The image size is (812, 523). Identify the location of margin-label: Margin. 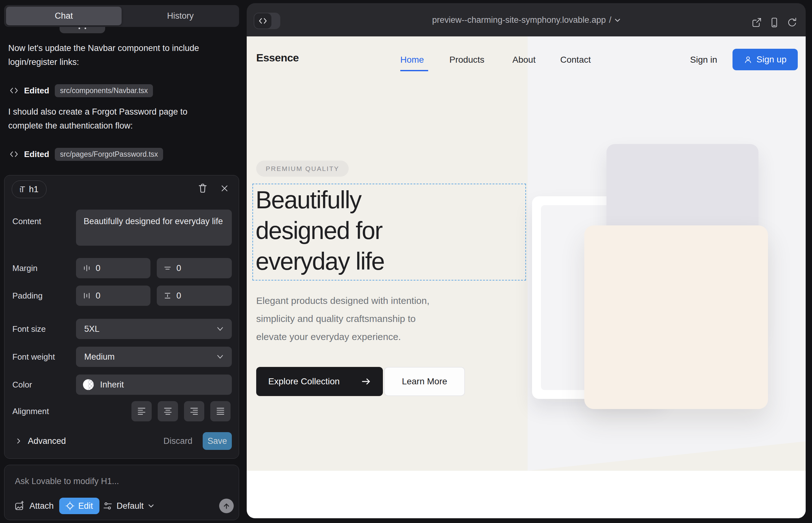
(25, 268).